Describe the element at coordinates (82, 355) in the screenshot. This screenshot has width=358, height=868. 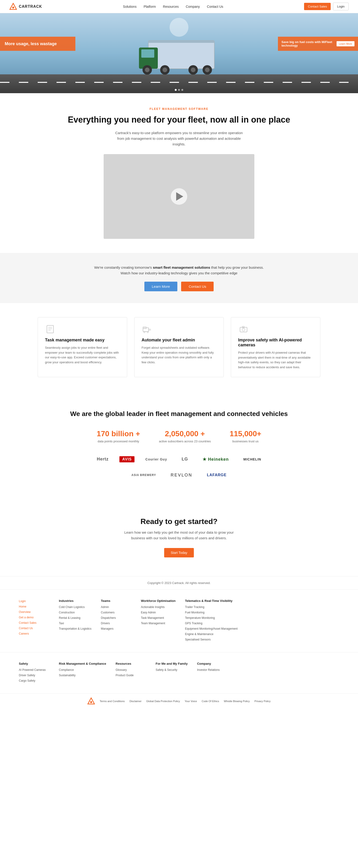
I see `feature-desc-task: Seamlessly assign jobs to your entire fl…` at that location.